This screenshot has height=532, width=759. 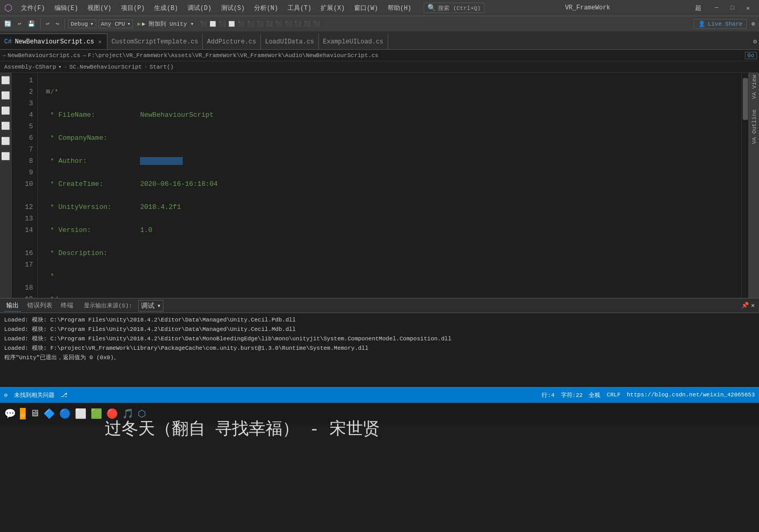 I want to click on menu-debug: 调试(D), so click(x=200, y=8).